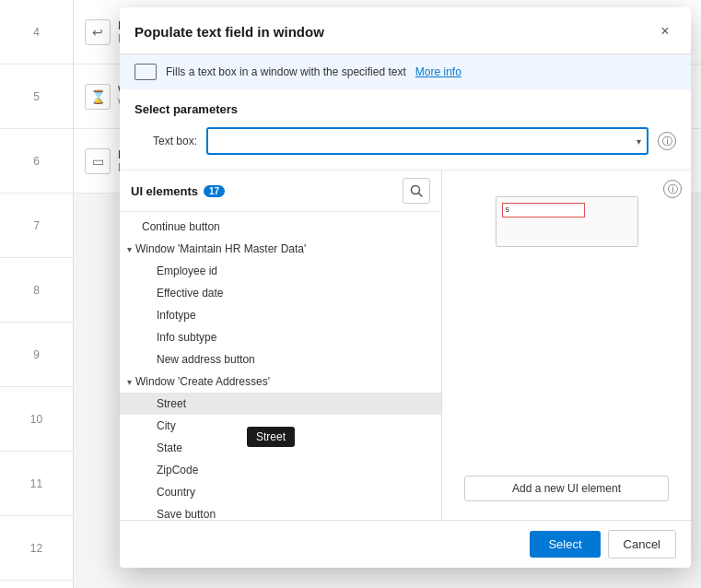  Describe the element at coordinates (171, 404) in the screenshot. I see `street-label: Street` at that location.